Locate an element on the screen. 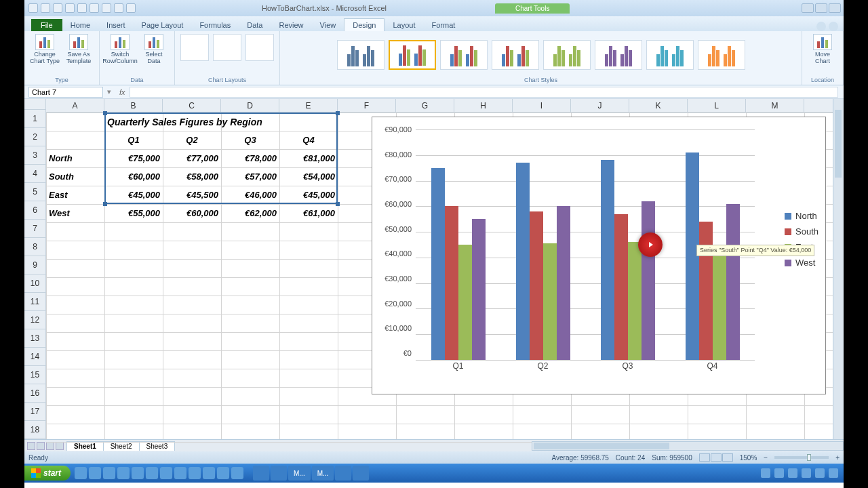  legend-item: West is located at coordinates (802, 263).